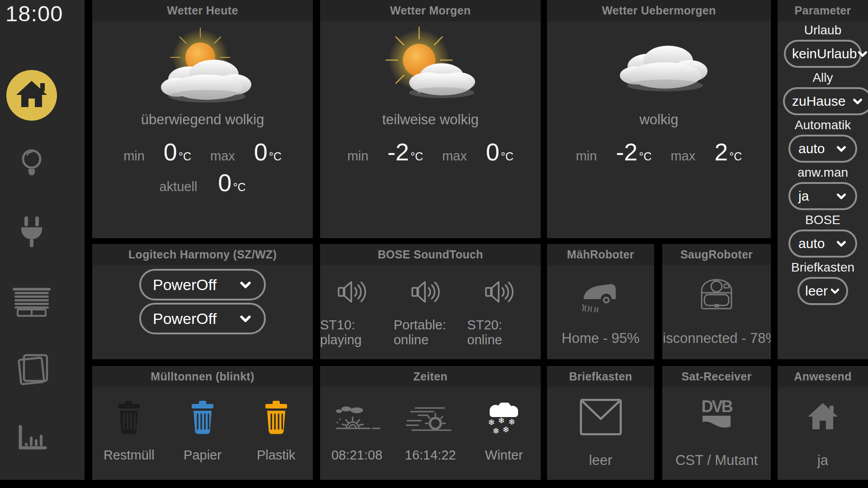 Image resolution: width=868 pixels, height=488 pixels. What do you see at coordinates (823, 54) in the screenshot?
I see `urlaub-select: keinUrlaub` at bounding box center [823, 54].